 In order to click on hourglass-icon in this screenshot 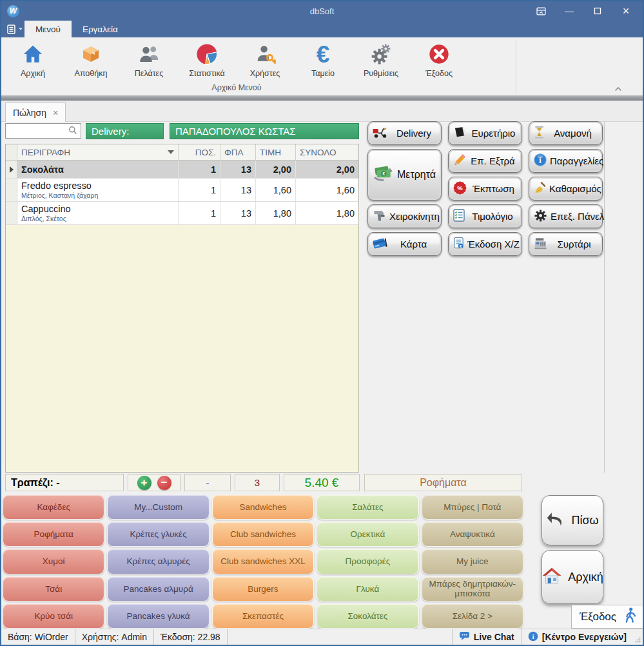, I will do `click(539, 133)`.